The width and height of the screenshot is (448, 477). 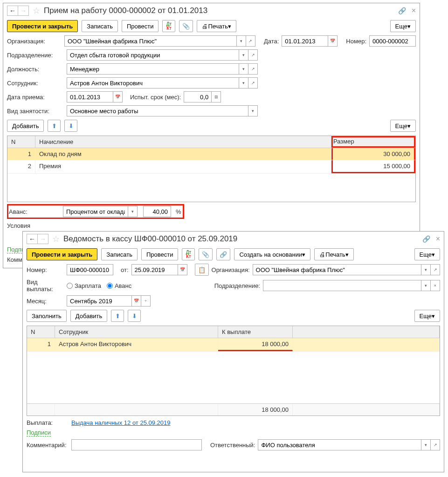 What do you see at coordinates (237, 286) in the screenshot?
I see `dept-label: Подразделение:` at bounding box center [237, 286].